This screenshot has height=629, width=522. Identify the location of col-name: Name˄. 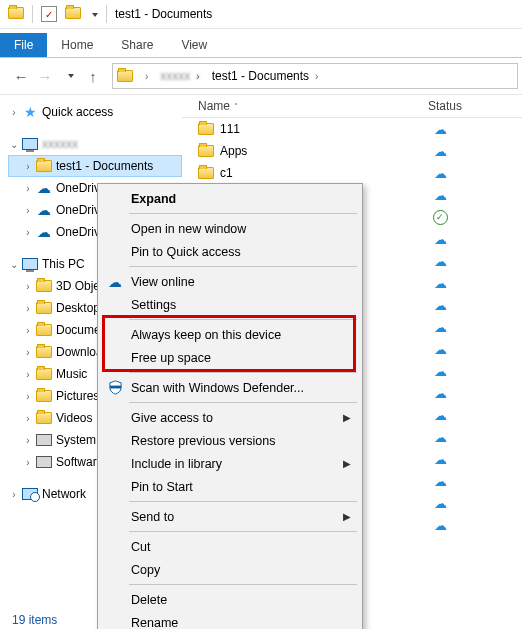
(313, 106).